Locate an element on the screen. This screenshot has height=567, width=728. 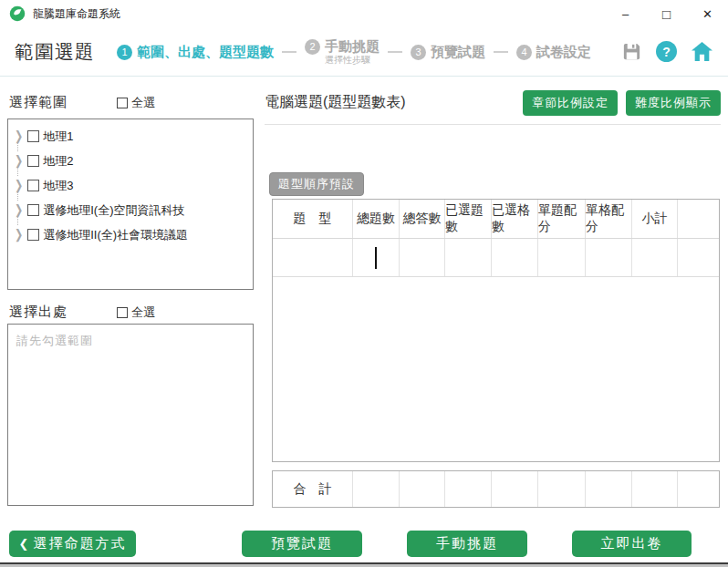
type-order-default-button: 題型順序預設 is located at coordinates (317, 184).